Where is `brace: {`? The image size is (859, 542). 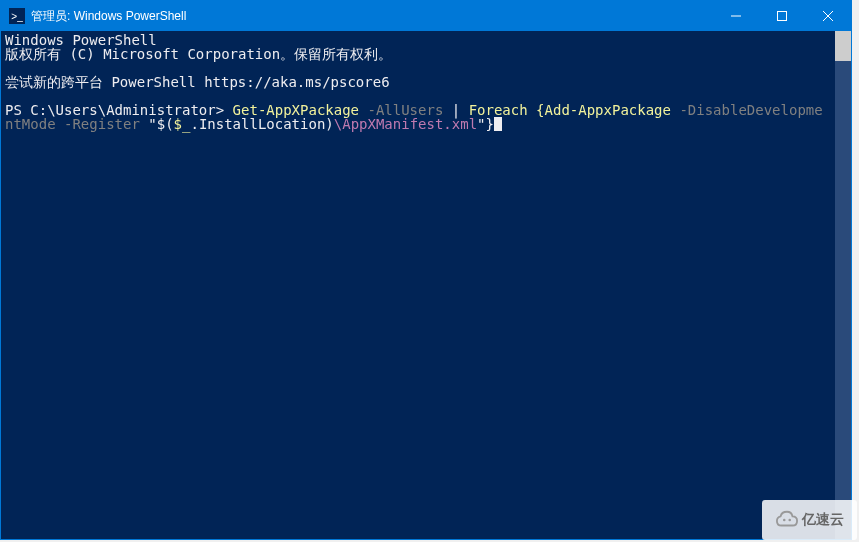 brace: { is located at coordinates (540, 110).